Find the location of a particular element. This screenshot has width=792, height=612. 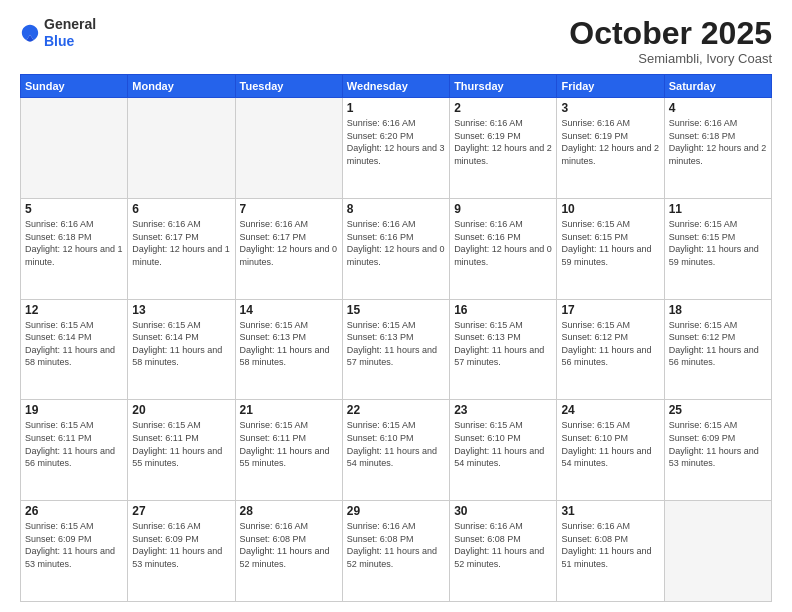

day-number: 9 is located at coordinates (503, 209).